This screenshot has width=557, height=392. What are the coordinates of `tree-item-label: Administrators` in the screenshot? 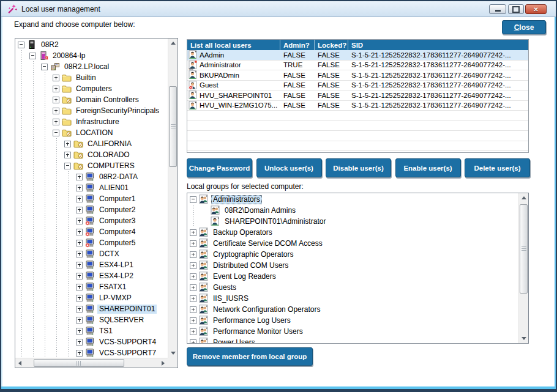 It's located at (236, 199).